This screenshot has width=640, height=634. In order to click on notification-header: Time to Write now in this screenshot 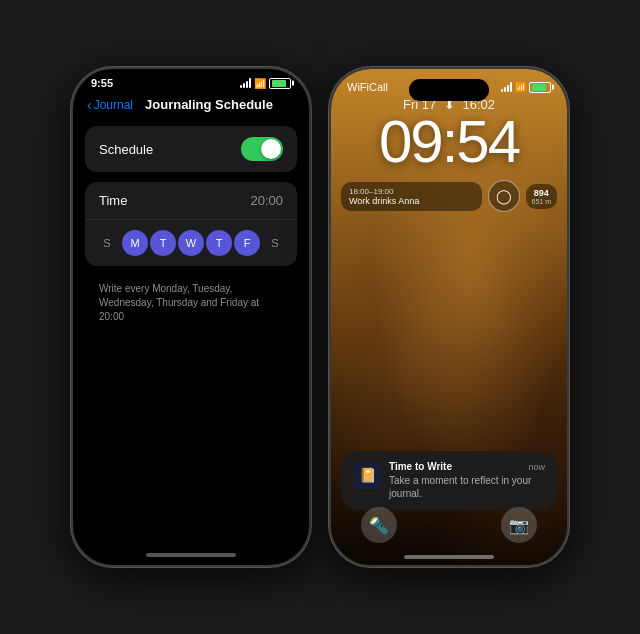, I will do `click(467, 466)`.